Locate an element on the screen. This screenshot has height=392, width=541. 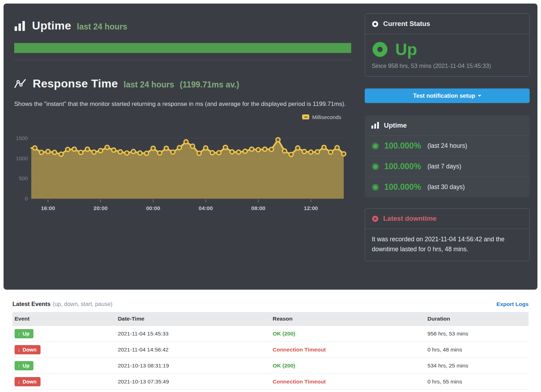
latest-downtime-header: Latest downtime is located at coordinates (447, 219).